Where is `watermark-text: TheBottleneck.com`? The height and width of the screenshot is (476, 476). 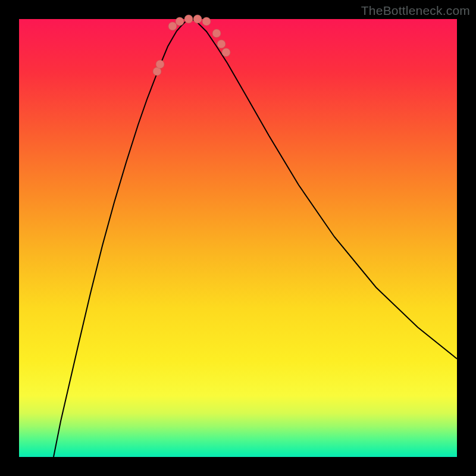 watermark-text: TheBottleneck.com is located at coordinates (415, 11).